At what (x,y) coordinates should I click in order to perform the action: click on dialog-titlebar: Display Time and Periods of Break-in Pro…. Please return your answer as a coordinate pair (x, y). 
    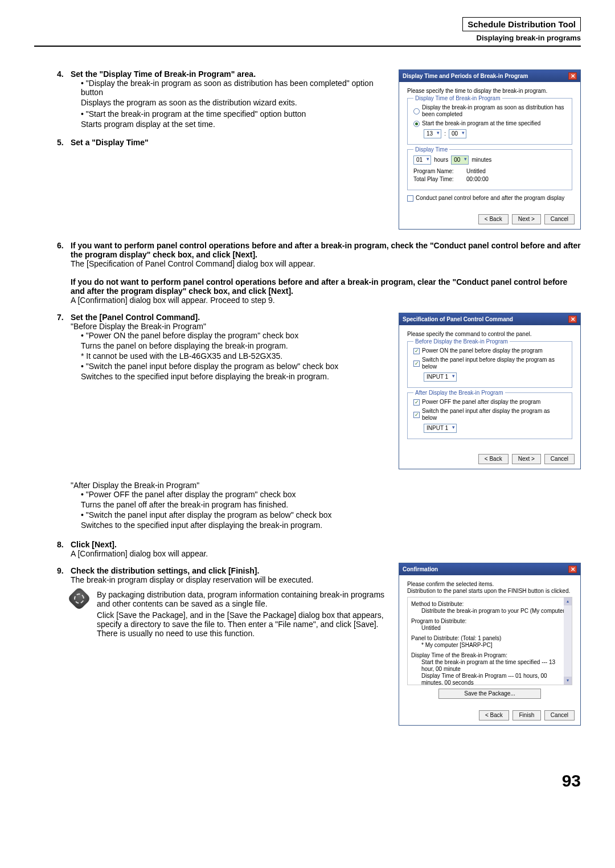
    Looking at the image, I should click on (490, 76).